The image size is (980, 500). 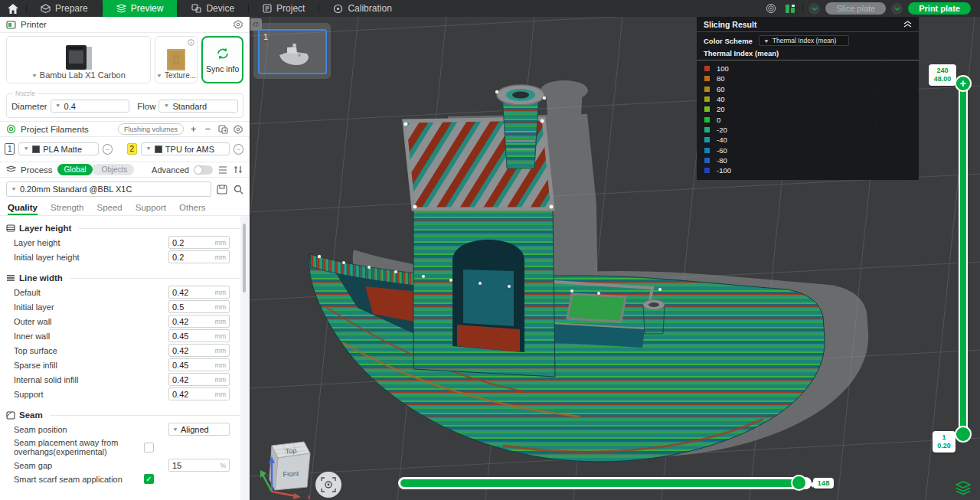 I want to click on print-dropdown-button, so click(x=897, y=9).